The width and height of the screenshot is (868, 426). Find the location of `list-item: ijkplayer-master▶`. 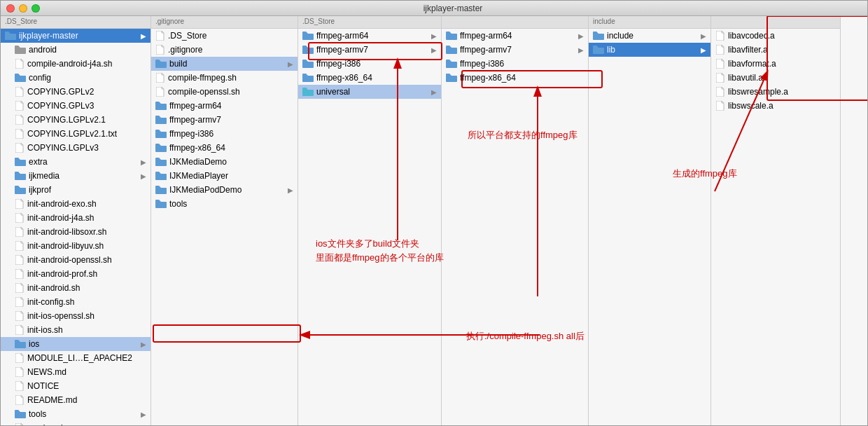

list-item: ijkplayer-master▶ is located at coordinates (76, 36).